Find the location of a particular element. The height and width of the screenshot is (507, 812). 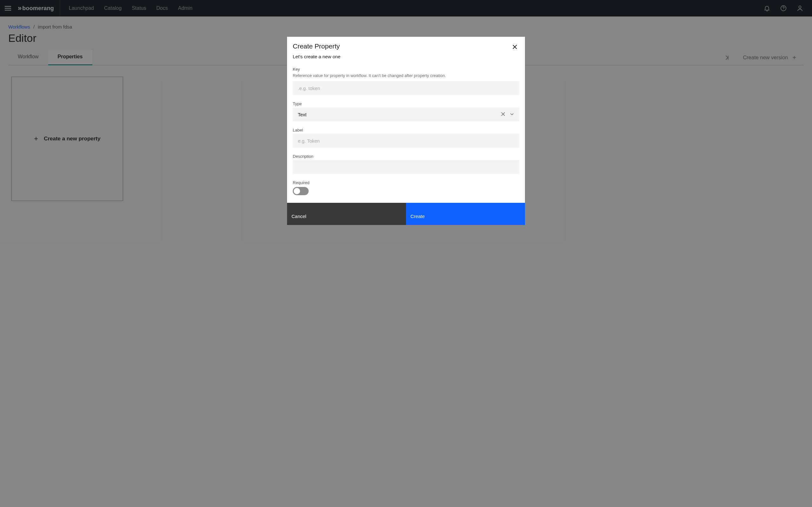

description-label: Description is located at coordinates (406, 156).